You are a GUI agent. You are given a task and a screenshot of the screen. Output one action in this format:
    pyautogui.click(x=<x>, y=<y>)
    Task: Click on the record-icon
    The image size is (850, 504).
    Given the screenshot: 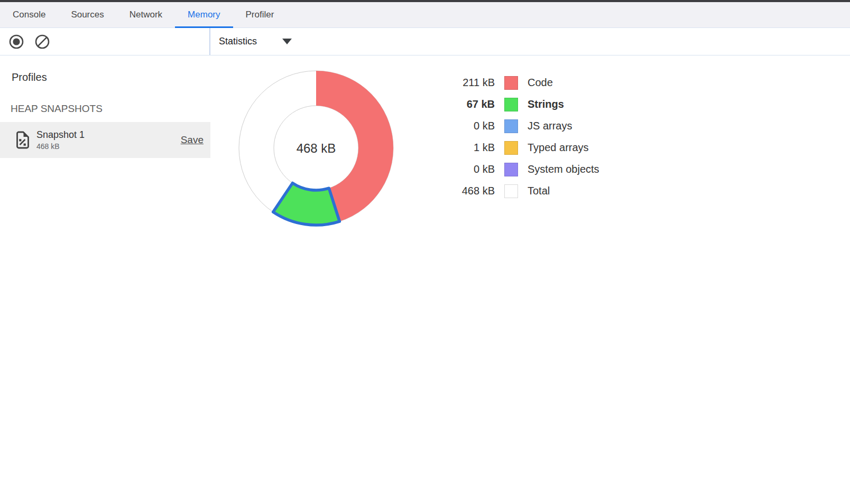 What is the action you would take?
    pyautogui.click(x=16, y=42)
    